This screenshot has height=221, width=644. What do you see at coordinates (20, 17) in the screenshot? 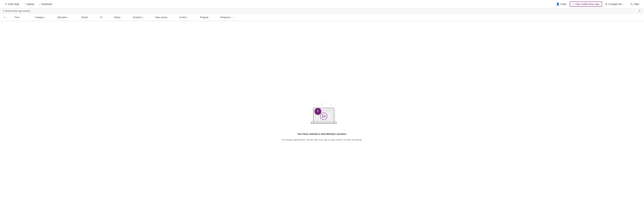
I see `column-time-chevron-icon: ⌄` at bounding box center [20, 17].